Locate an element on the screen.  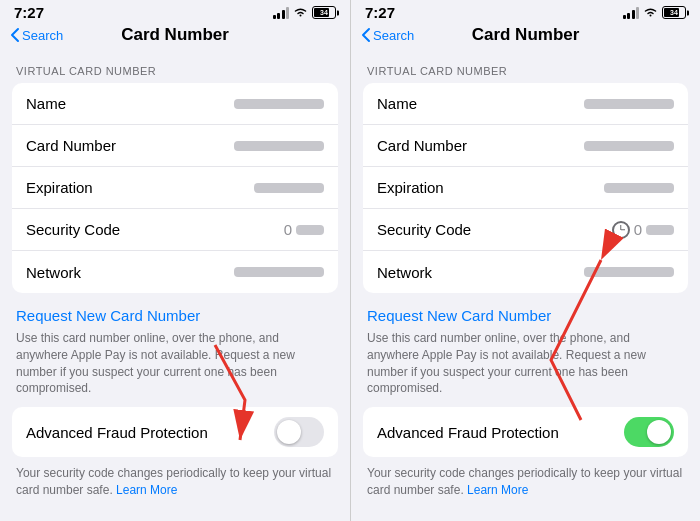
expiration-row-left: Expiration is located at coordinates (175, 188).